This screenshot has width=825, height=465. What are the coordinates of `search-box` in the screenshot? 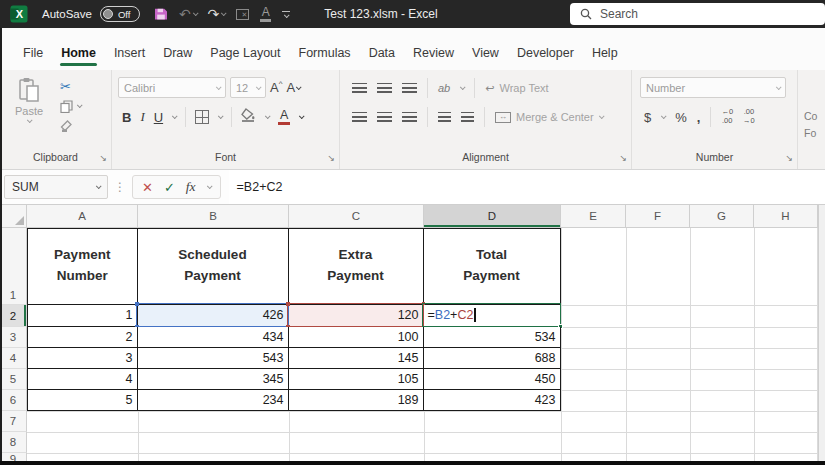 It's located at (698, 14).